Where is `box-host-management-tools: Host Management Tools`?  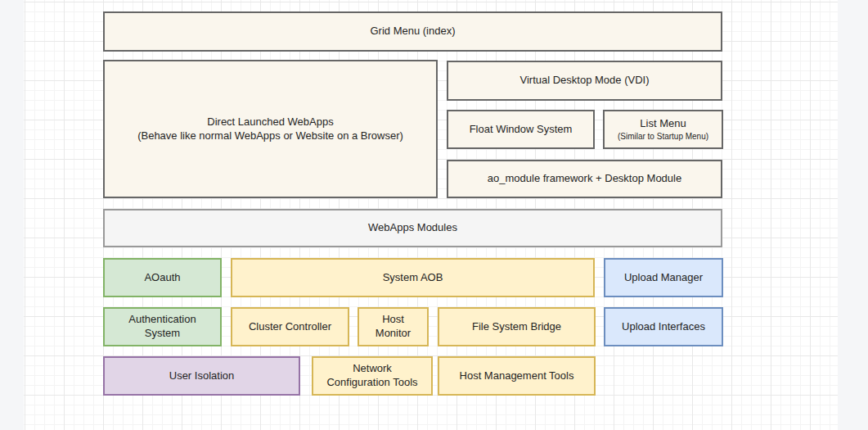 box-host-management-tools: Host Management Tools is located at coordinates (517, 376).